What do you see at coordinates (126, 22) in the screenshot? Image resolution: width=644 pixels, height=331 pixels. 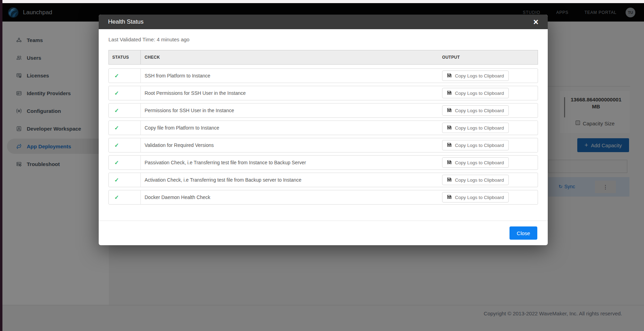 I see `modal-title: Health Status` at bounding box center [126, 22].